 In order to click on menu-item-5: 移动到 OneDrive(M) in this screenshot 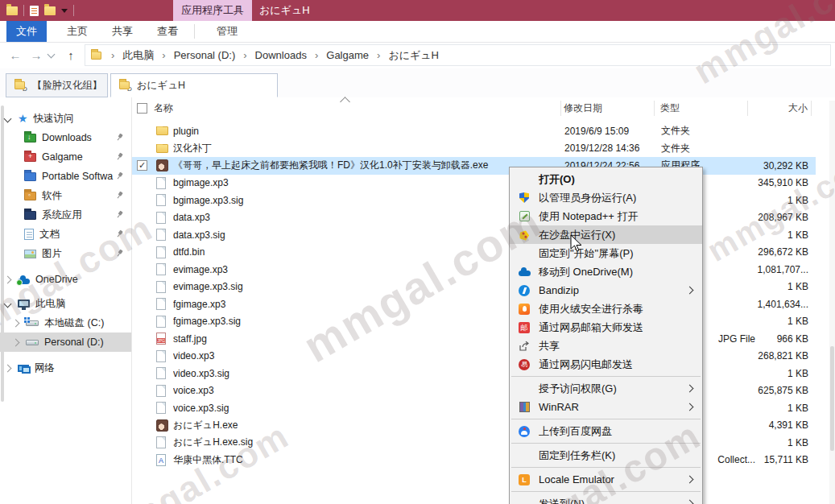, I will do `click(606, 272)`.